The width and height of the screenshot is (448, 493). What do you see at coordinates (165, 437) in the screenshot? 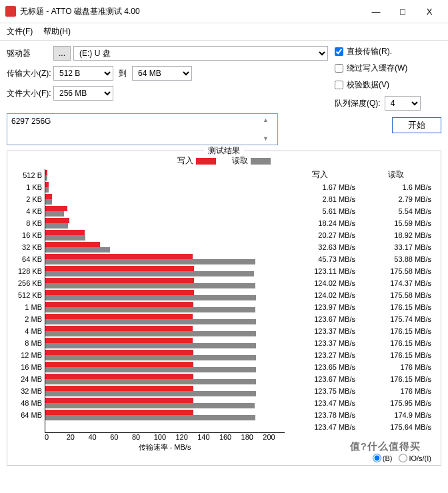
I see `x-tick: 100` at bounding box center [165, 437].